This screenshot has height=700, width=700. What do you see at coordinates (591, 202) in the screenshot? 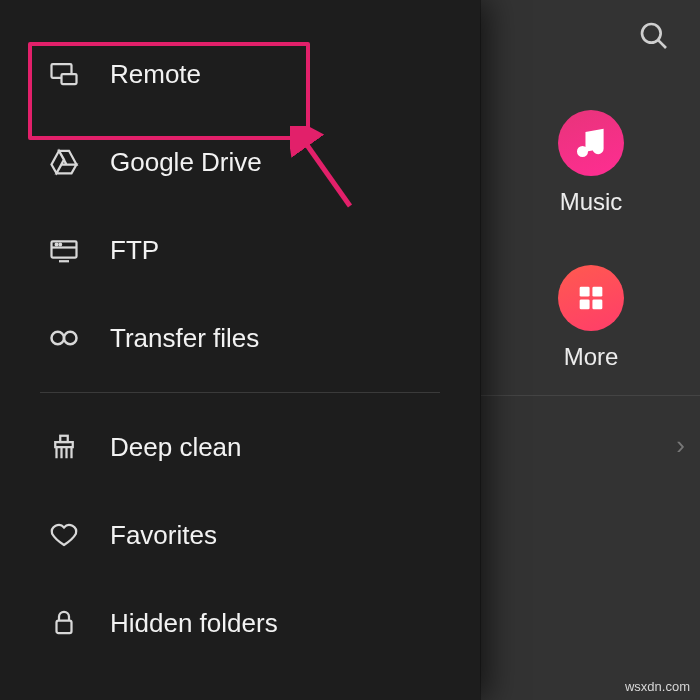
I see `category-music-label: Music` at bounding box center [591, 202].